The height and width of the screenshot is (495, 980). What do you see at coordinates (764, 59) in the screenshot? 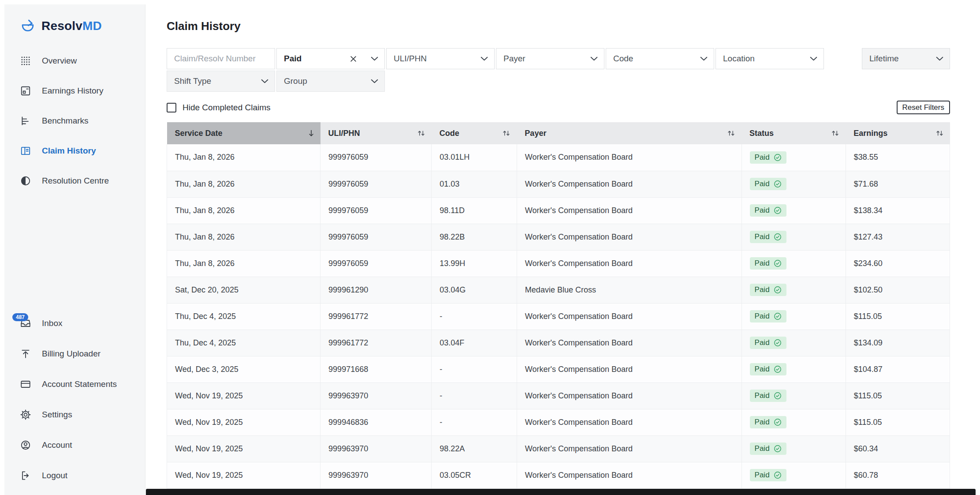
I see `location-filter-label: Location` at bounding box center [764, 59].